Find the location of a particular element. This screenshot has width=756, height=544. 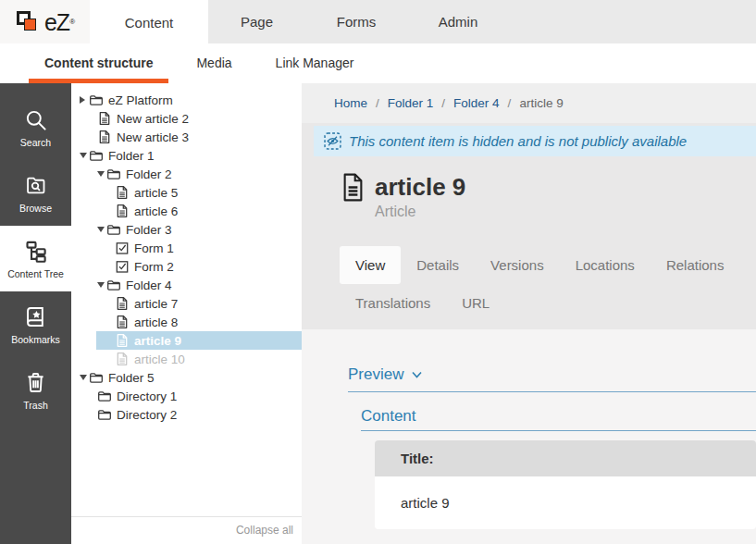

sidebar-item-content-tree: Content Tree is located at coordinates (35, 259).